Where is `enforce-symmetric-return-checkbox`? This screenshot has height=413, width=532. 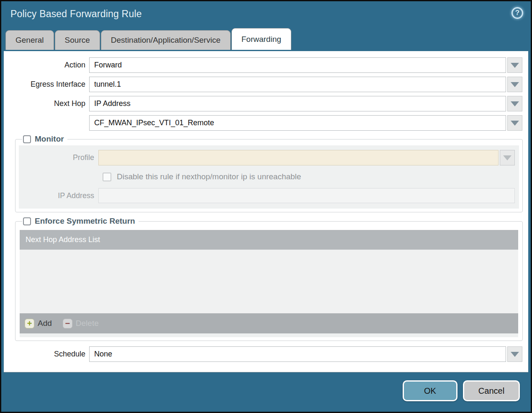
enforce-symmetric-return-checkbox is located at coordinates (27, 221).